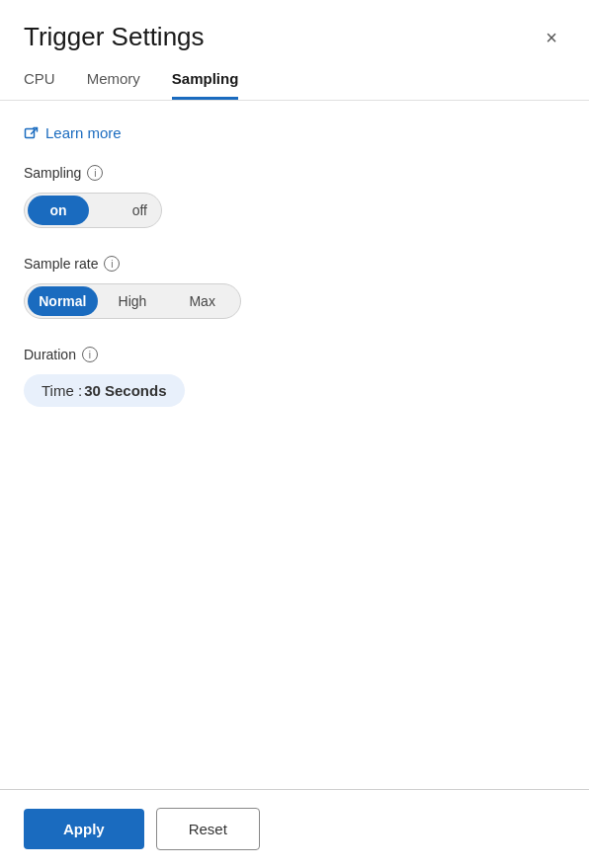  What do you see at coordinates (132, 301) in the screenshot?
I see `rate-high-button: High` at bounding box center [132, 301].